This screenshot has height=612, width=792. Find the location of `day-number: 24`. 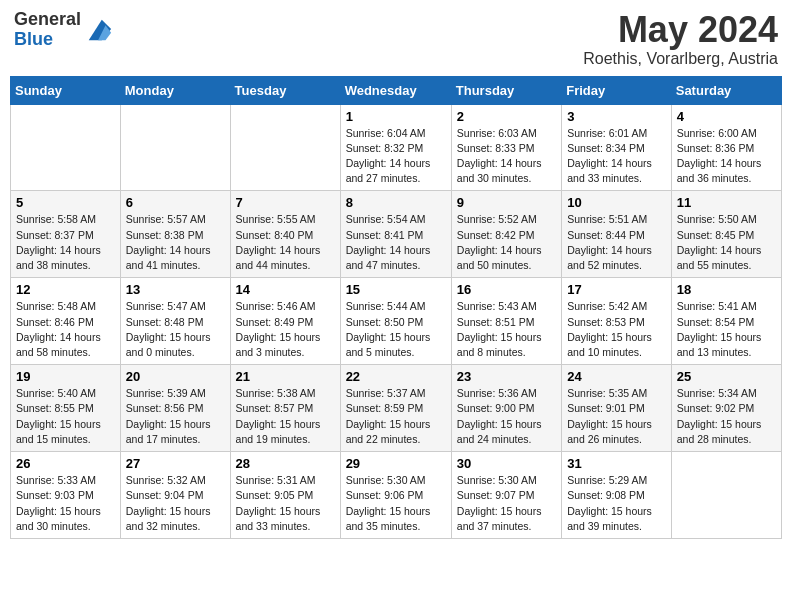

day-number: 24 is located at coordinates (616, 376).